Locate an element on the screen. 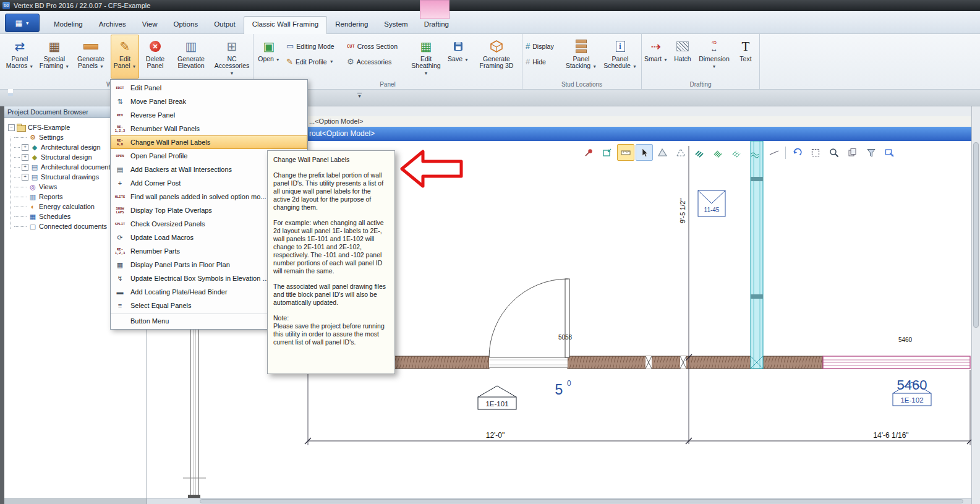  annotation-arrow is located at coordinates (432, 170).